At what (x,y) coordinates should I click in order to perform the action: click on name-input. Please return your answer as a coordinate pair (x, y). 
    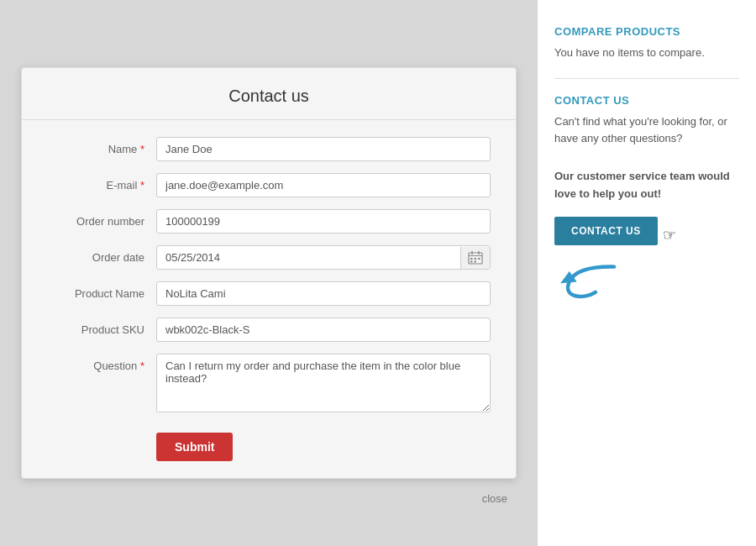
    Looking at the image, I should click on (323, 150).